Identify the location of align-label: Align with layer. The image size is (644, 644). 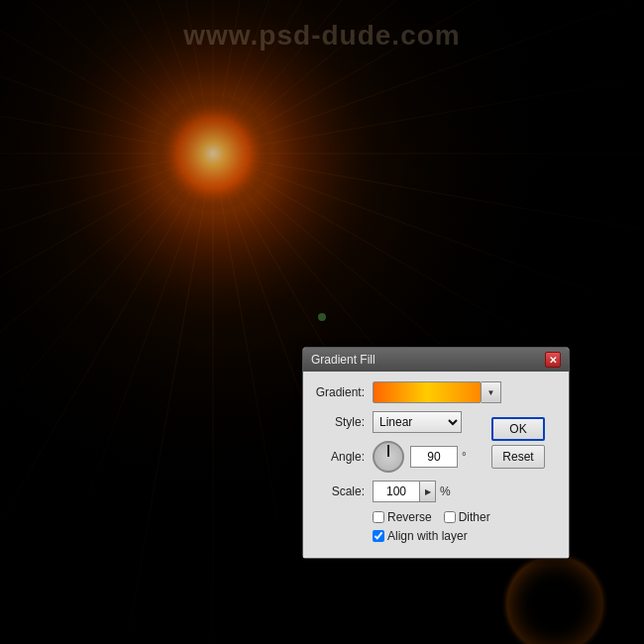
(420, 536).